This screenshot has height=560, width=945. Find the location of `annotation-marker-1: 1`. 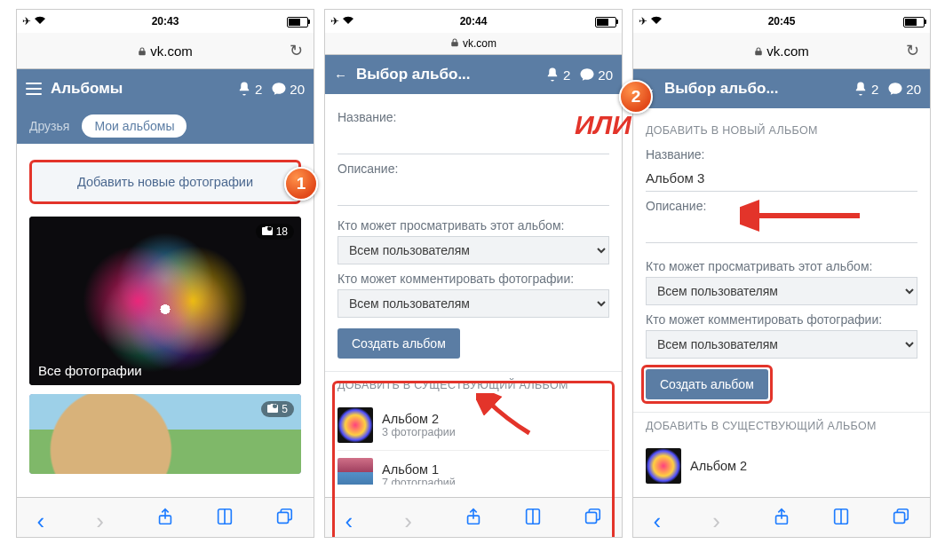

annotation-marker-1: 1 is located at coordinates (301, 184).